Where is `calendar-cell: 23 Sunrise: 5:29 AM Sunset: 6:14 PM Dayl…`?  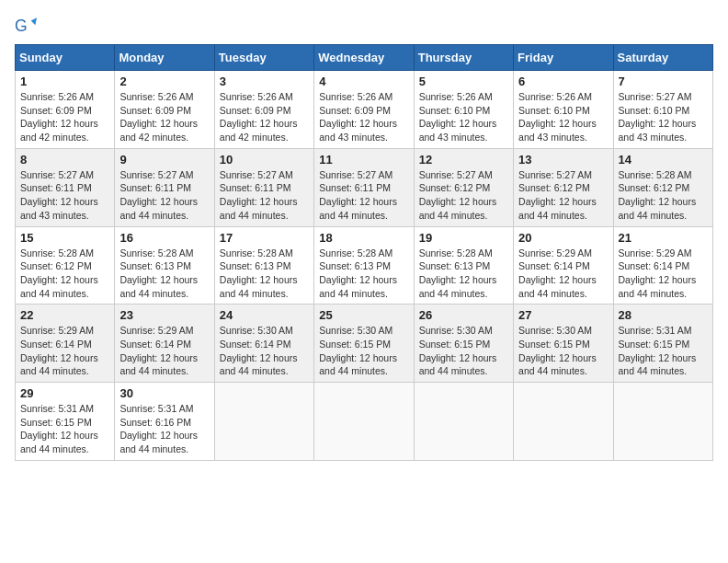 calendar-cell: 23 Sunrise: 5:29 AM Sunset: 6:14 PM Dayl… is located at coordinates (165, 344).